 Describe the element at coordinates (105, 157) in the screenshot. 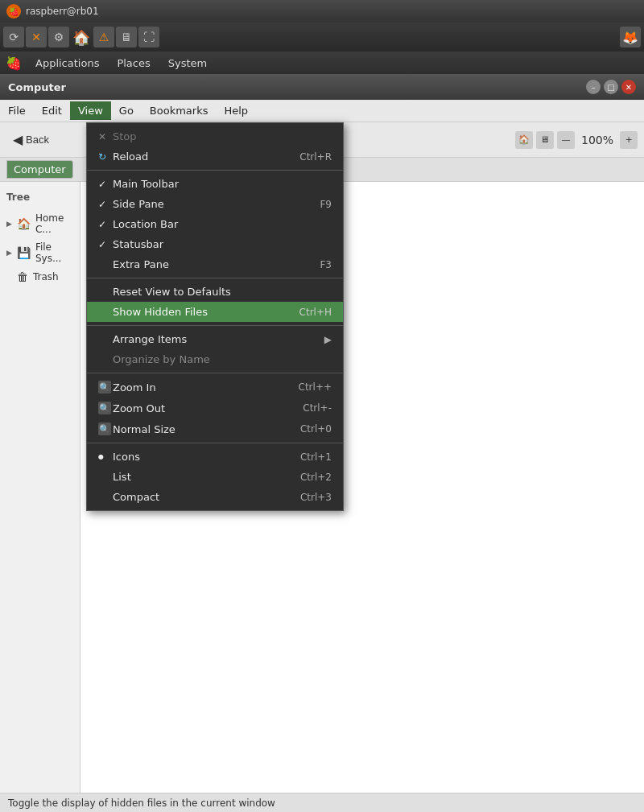

I see `reload-check: ↻` at that location.